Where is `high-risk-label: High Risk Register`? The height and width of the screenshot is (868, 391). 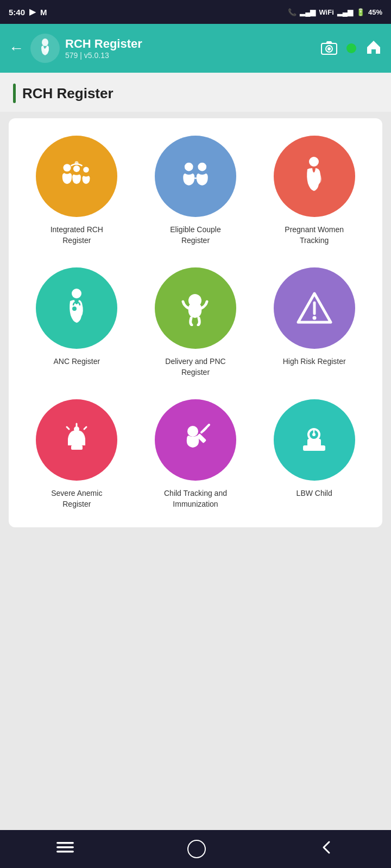
high-risk-label: High Risk Register is located at coordinates (314, 362).